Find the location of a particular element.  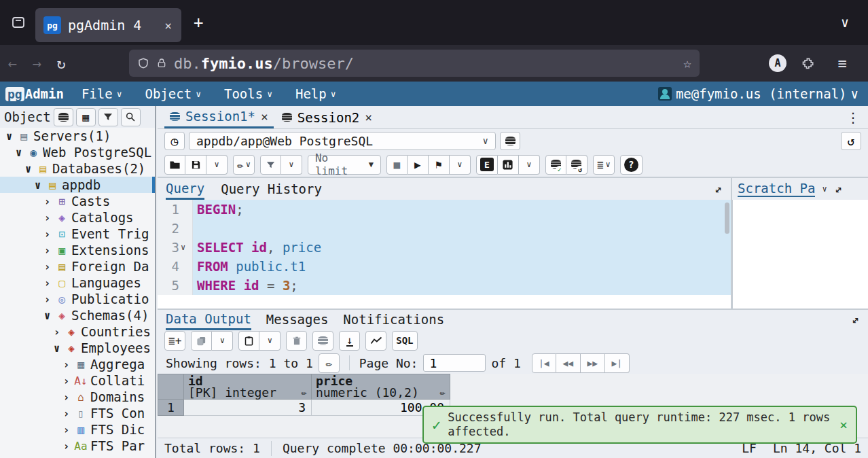

tree-item-domains: ›⌂Domains is located at coordinates (77, 397).